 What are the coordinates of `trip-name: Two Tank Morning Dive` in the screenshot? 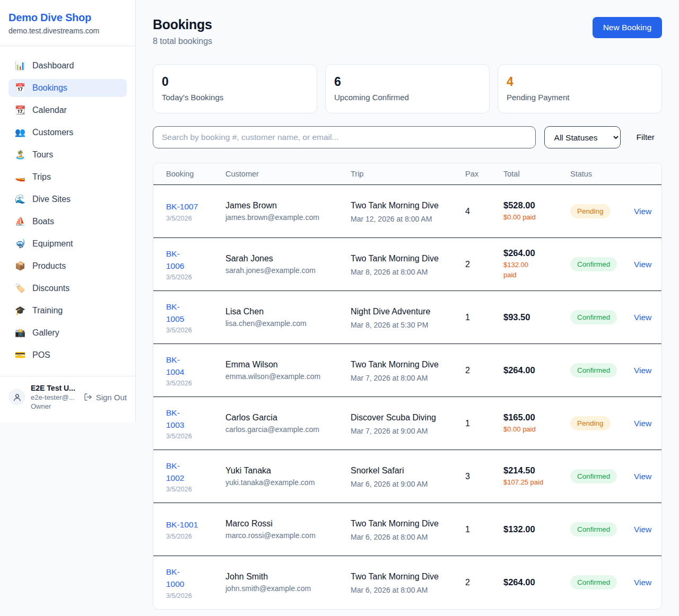 It's located at (396, 259).